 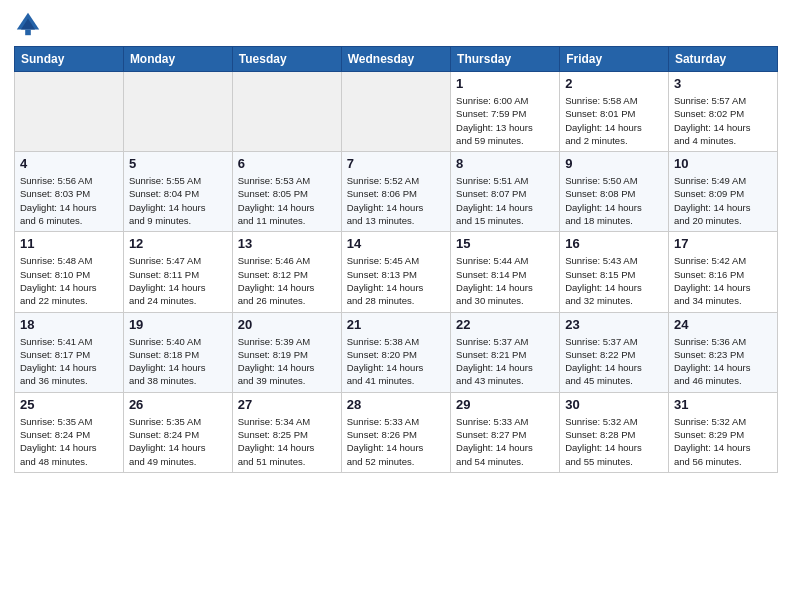 I want to click on day-info: Sunrise: 5:38 AM Sunset: 8:20 PM Dayligh…, so click(x=396, y=362).